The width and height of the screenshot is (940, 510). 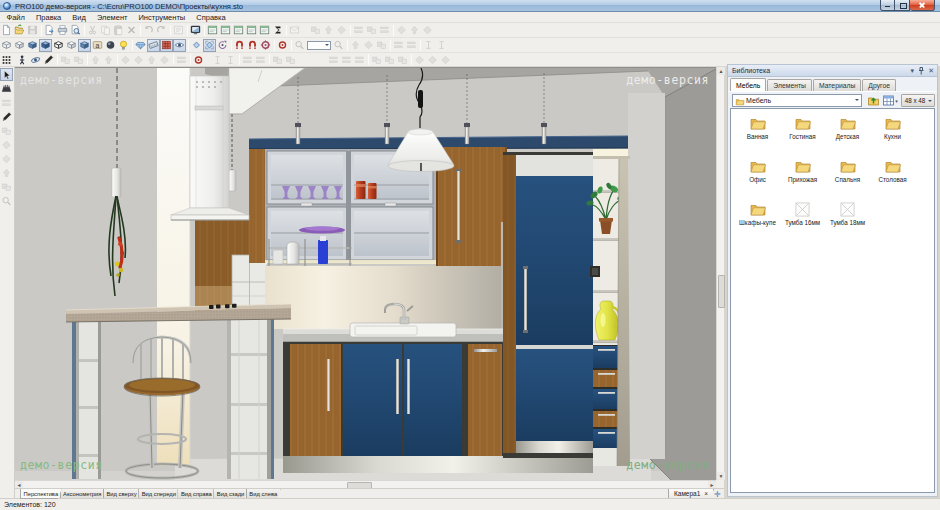 I want to click on library-item-тумба-18мм: Тумба 18мм, so click(x=848, y=213).